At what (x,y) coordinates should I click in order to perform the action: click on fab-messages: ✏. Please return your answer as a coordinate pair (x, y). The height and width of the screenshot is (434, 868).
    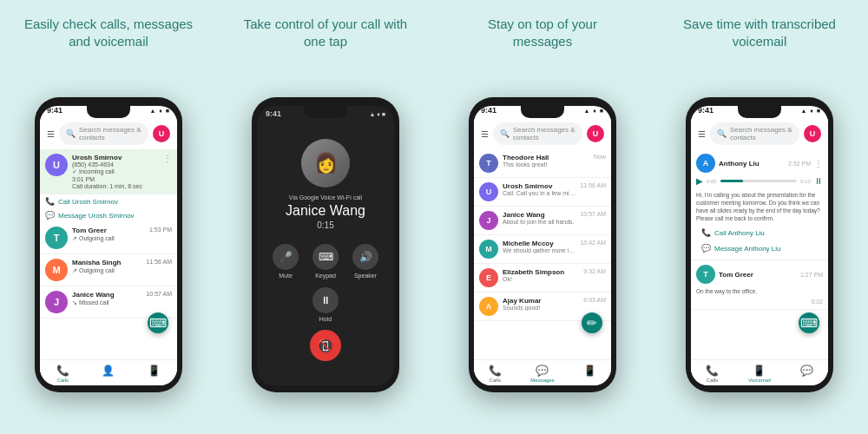
    Looking at the image, I should click on (592, 323).